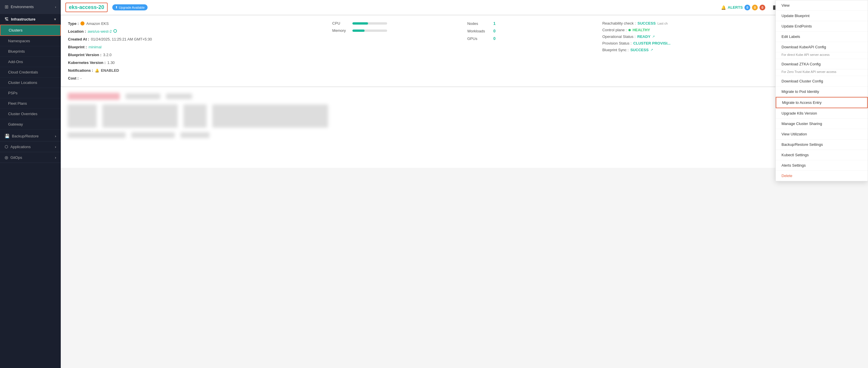 This screenshot has width=868, height=368. What do you see at coordinates (370, 24) in the screenshot?
I see `cpu-bar-bg` at bounding box center [370, 24].